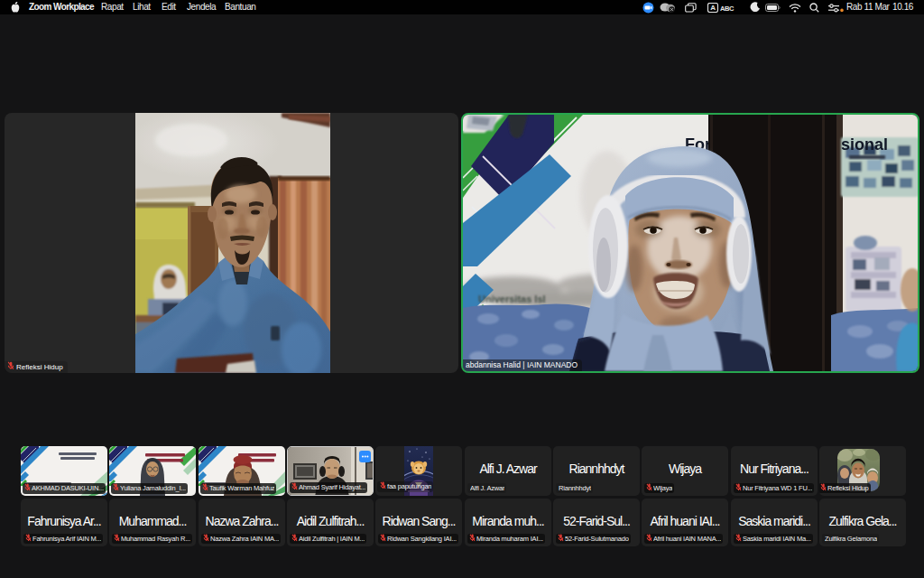 This screenshot has height=578, width=924. Describe the element at coordinates (513, 299) in the screenshot. I see `svg-text: Universitas Isl` at that location.